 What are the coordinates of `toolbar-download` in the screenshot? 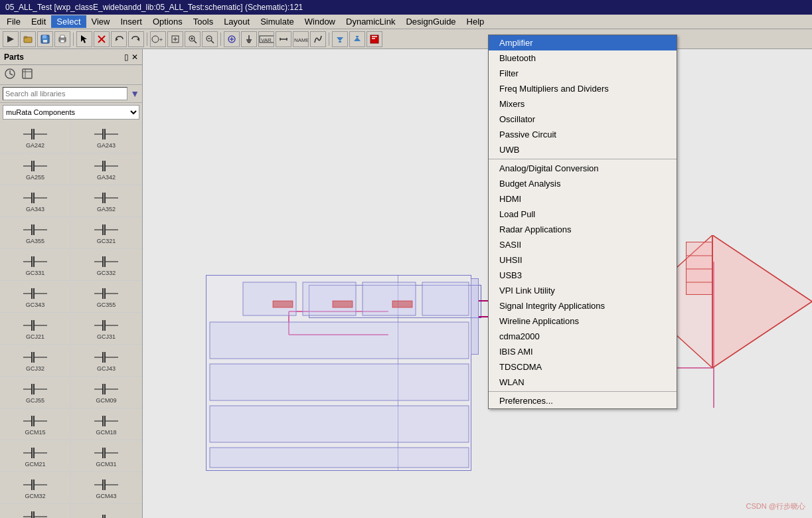 It's located at (340, 39).